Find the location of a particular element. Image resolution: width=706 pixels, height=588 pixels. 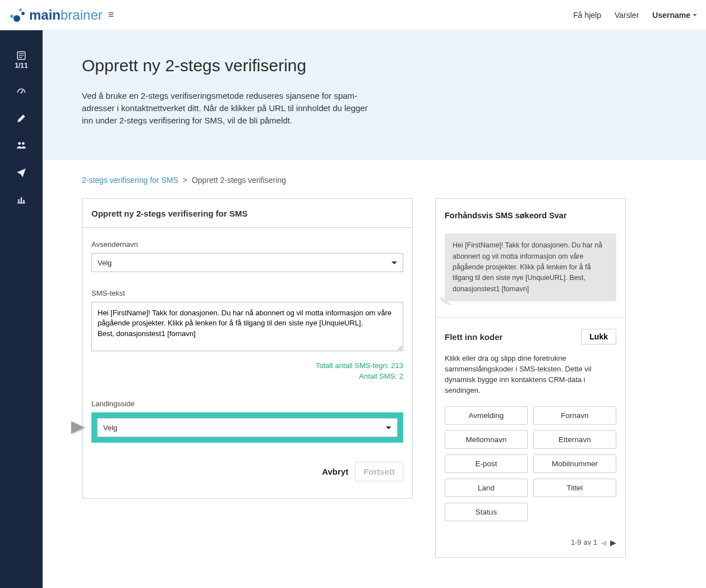

paper-plane-icon is located at coordinates (21, 172).